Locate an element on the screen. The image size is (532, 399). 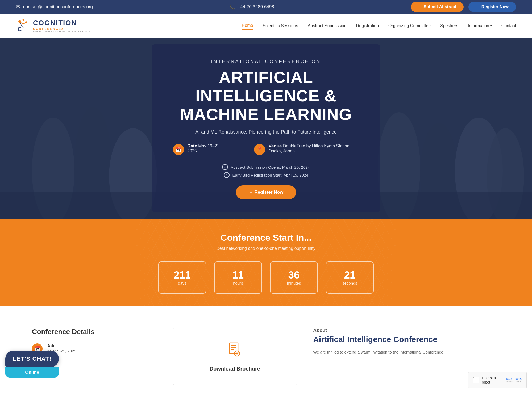
hero-venue-text: Venue DoubleTree by Hilton Kyoto Station… is located at coordinates (314, 148).